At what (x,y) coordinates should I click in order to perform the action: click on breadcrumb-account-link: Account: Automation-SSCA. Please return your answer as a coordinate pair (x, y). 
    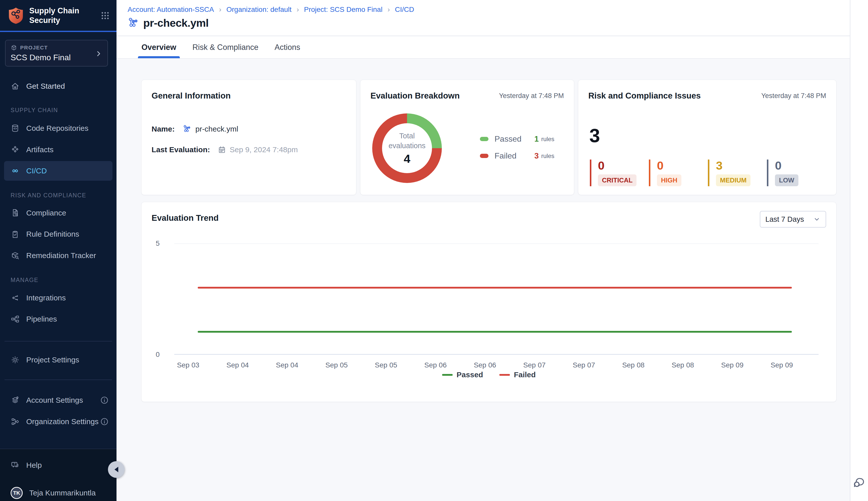
    Looking at the image, I should click on (171, 10).